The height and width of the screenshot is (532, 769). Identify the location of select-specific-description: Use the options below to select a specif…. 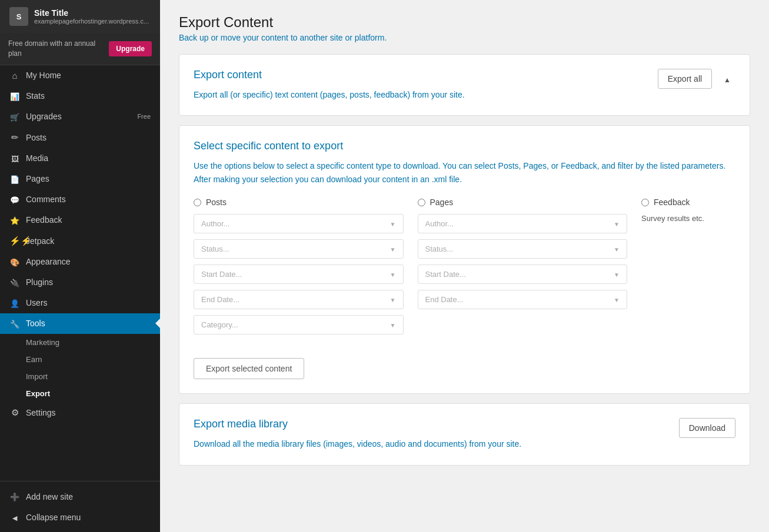
(465, 173).